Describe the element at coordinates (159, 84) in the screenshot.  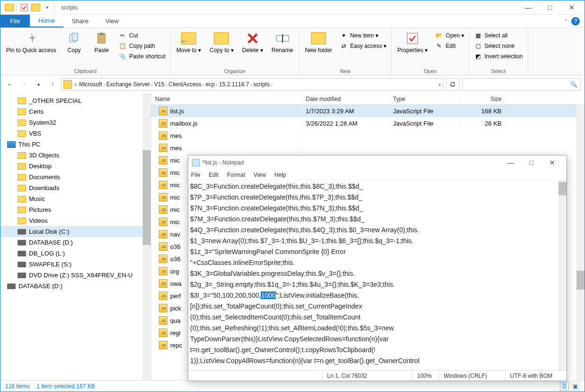
I see `breadcrumb-item: V15` at that location.